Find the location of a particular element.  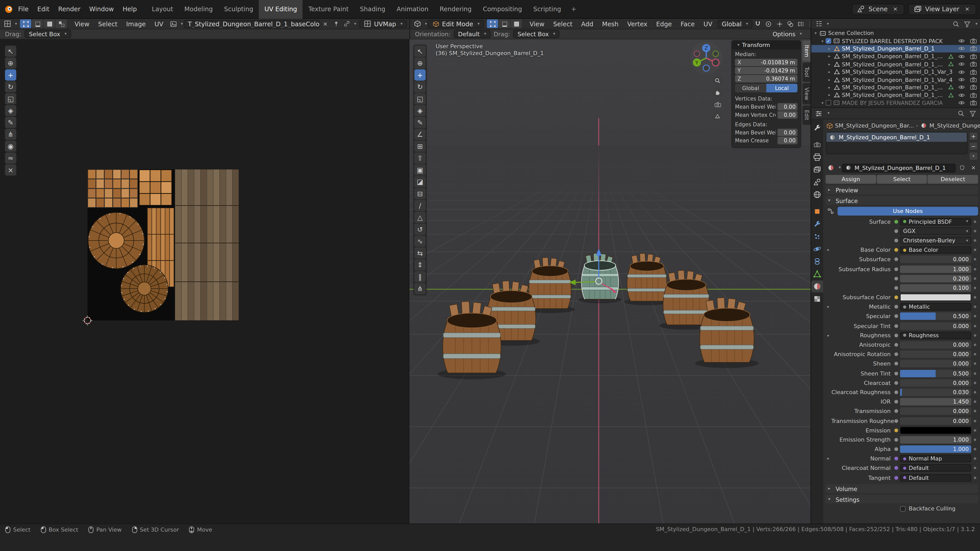

property-anisotropic-slider: 0.000 is located at coordinates (936, 345).